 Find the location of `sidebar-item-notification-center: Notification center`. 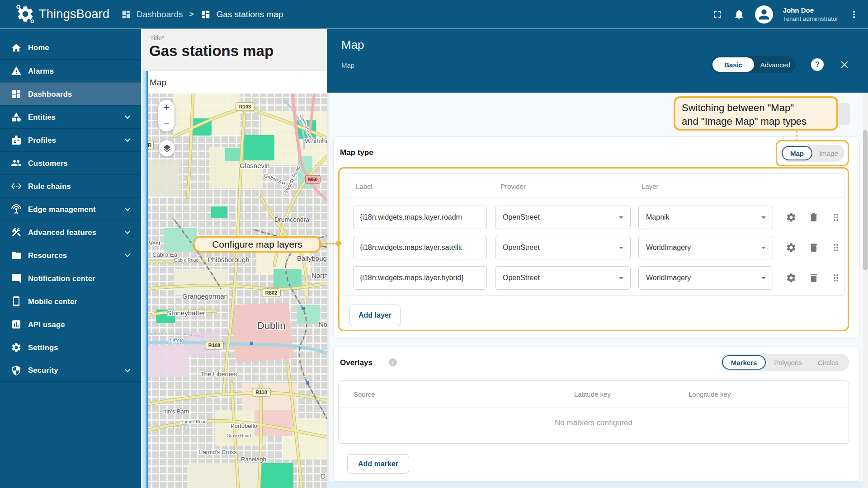

sidebar-item-notification-center: Notification center is located at coordinates (71, 278).